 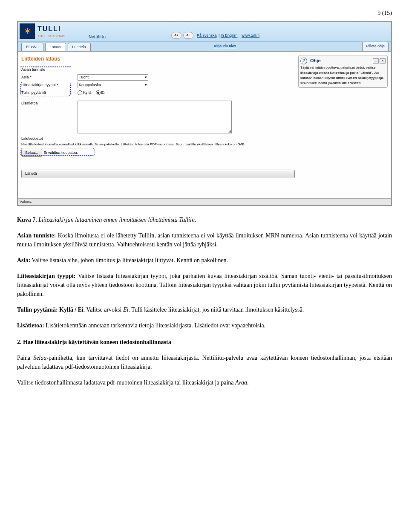 What do you see at coordinates (204, 260) in the screenshot?
I see `paragraph-asia: Asia: Valitse listasta aihe, johon ilmoi…` at bounding box center [204, 260].